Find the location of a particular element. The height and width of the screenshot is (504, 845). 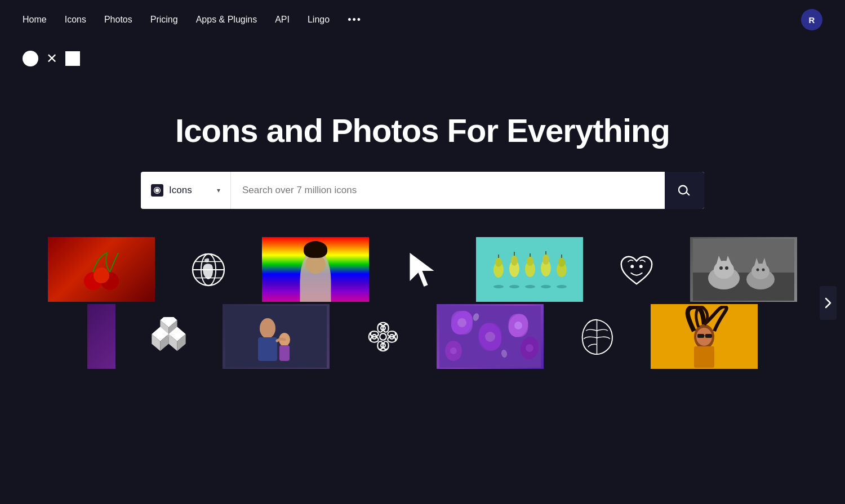

yellow-woman-svg is located at coordinates (704, 337).